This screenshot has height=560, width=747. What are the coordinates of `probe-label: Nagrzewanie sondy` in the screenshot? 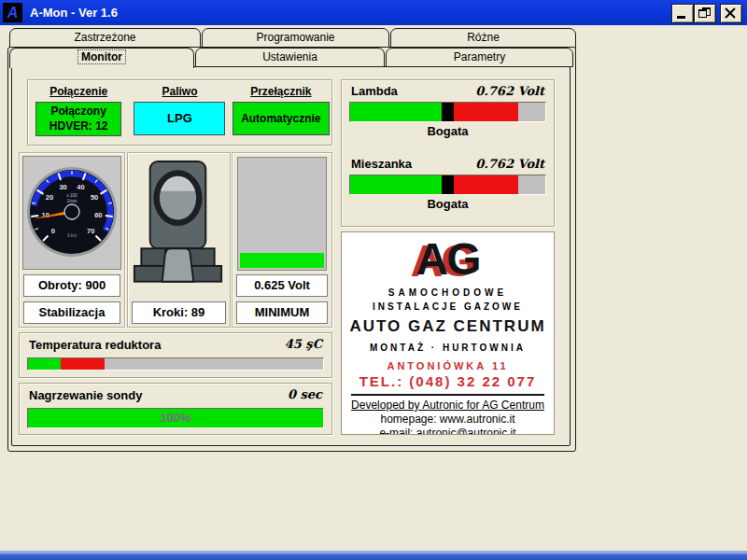 It's located at (86, 396).